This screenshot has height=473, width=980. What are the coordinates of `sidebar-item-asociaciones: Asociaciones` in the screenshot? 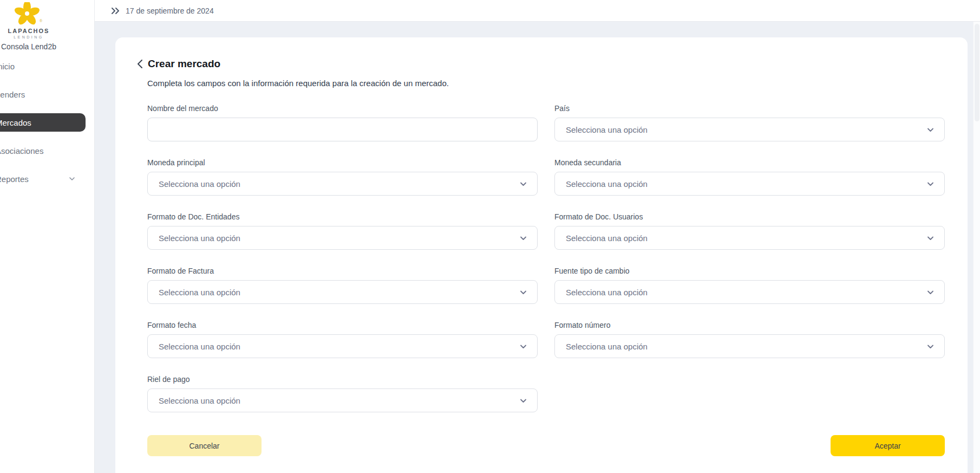 It's located at (43, 151).